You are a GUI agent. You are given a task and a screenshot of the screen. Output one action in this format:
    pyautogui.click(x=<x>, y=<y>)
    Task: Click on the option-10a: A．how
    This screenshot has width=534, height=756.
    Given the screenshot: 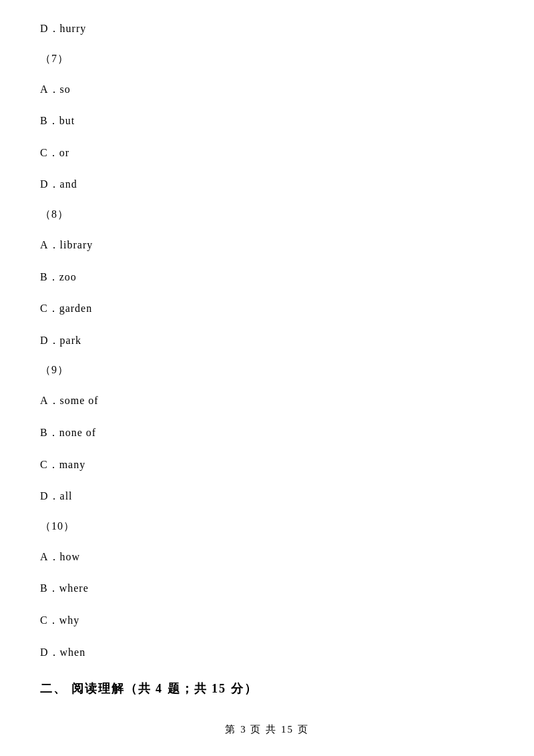 What is the action you would take?
    pyautogui.click(x=267, y=557)
    